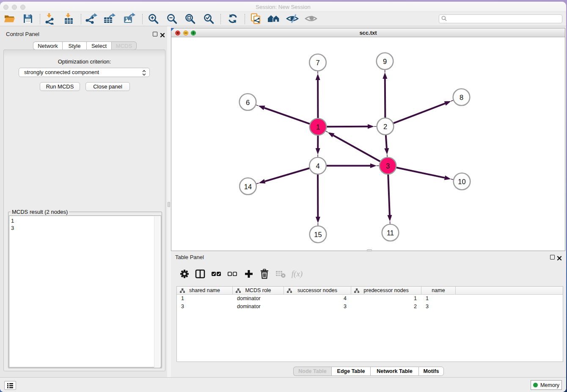 The height and width of the screenshot is (392, 567). I want to click on zoom-out-button, so click(172, 19).